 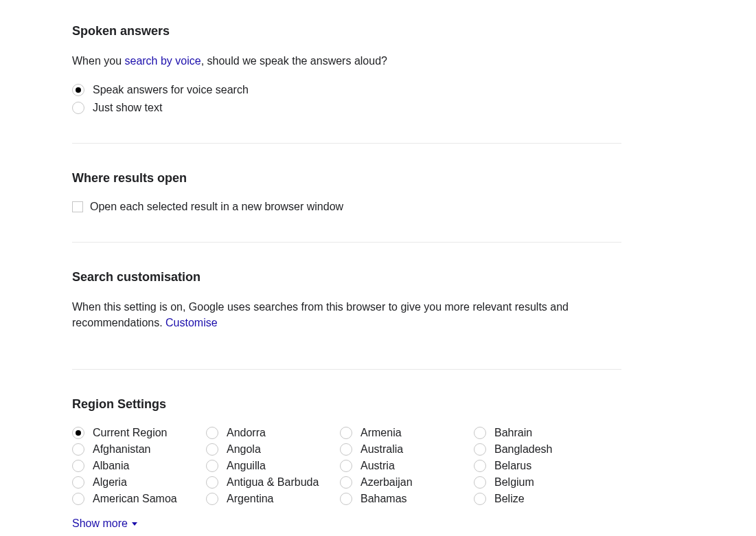 What do you see at coordinates (246, 466) in the screenshot?
I see `region-option-label: Anguilla` at bounding box center [246, 466].